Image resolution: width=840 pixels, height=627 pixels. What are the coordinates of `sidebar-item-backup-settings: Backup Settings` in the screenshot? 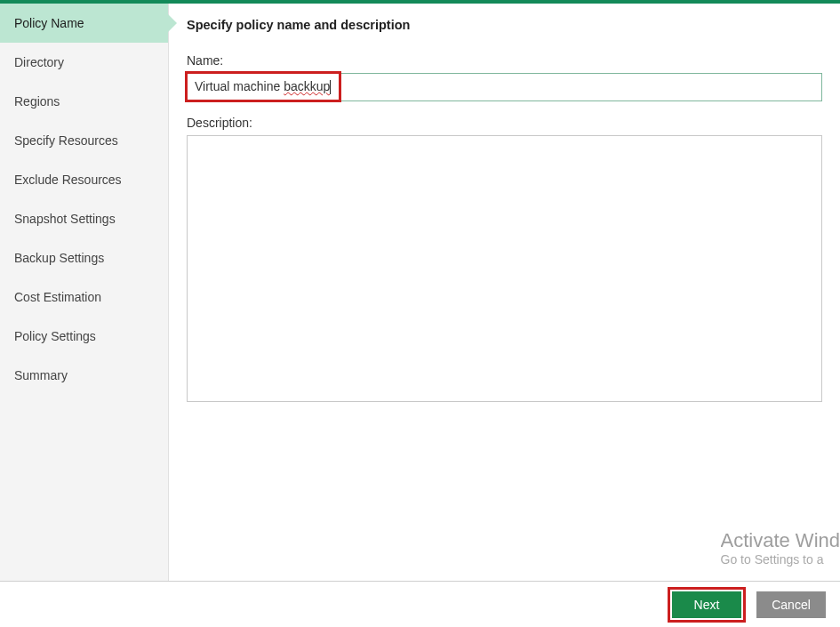 It's located at (84, 258).